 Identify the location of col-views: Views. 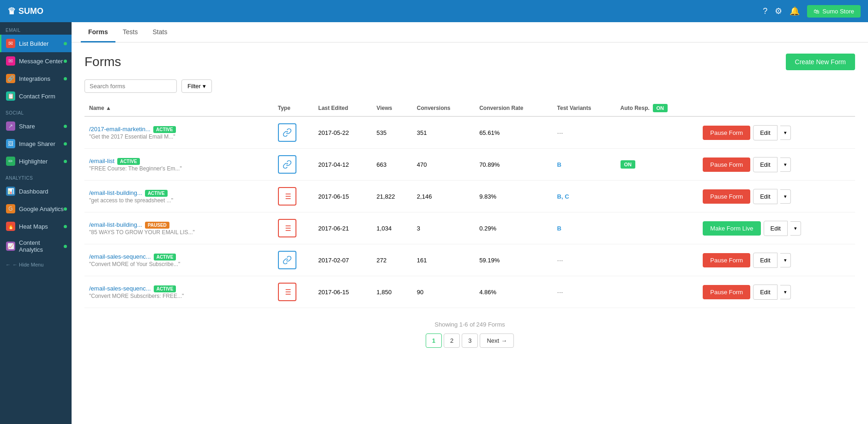
(392, 108).